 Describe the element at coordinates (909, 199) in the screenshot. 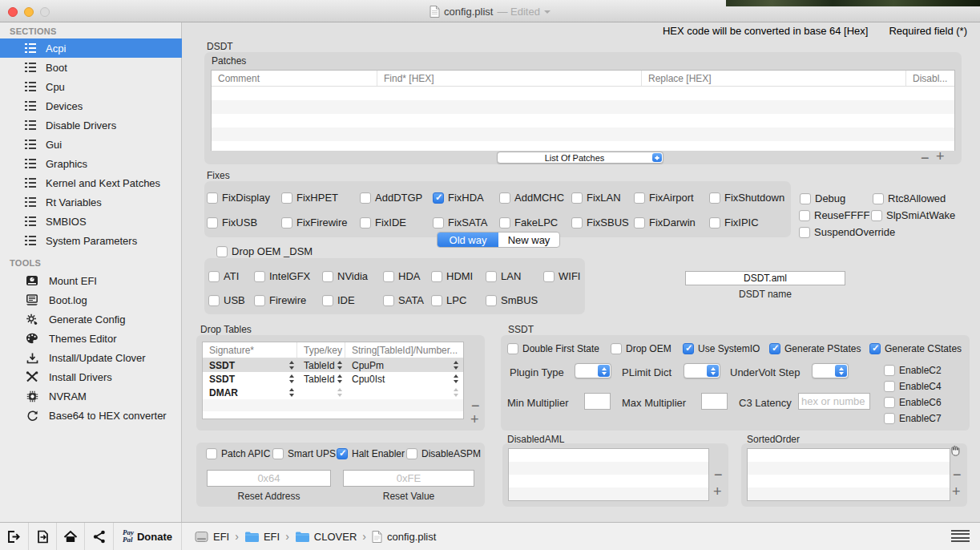

I see `checkbox-rtc8allowed: Rtc8Allowed` at that location.